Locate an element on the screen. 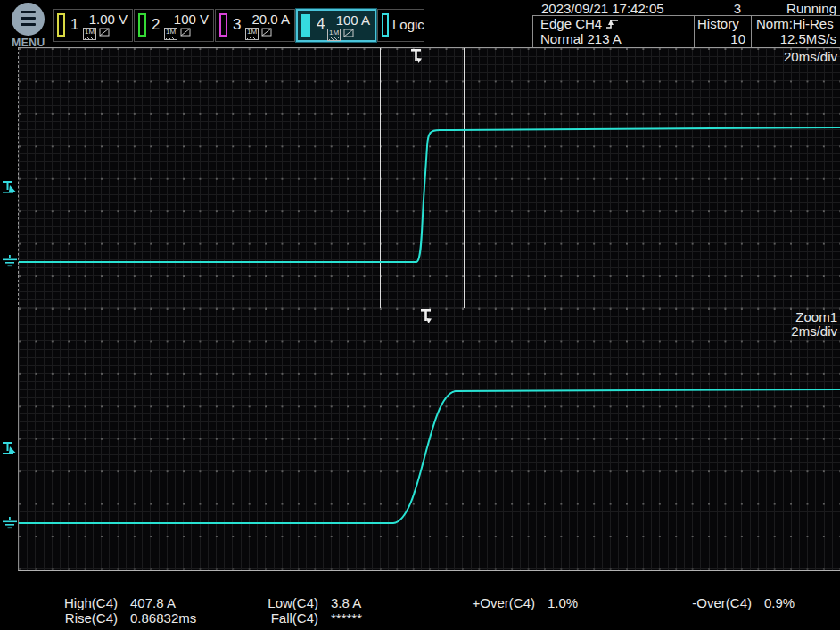 This screenshot has width=840, height=630. rising-edge-icon is located at coordinates (612, 23).